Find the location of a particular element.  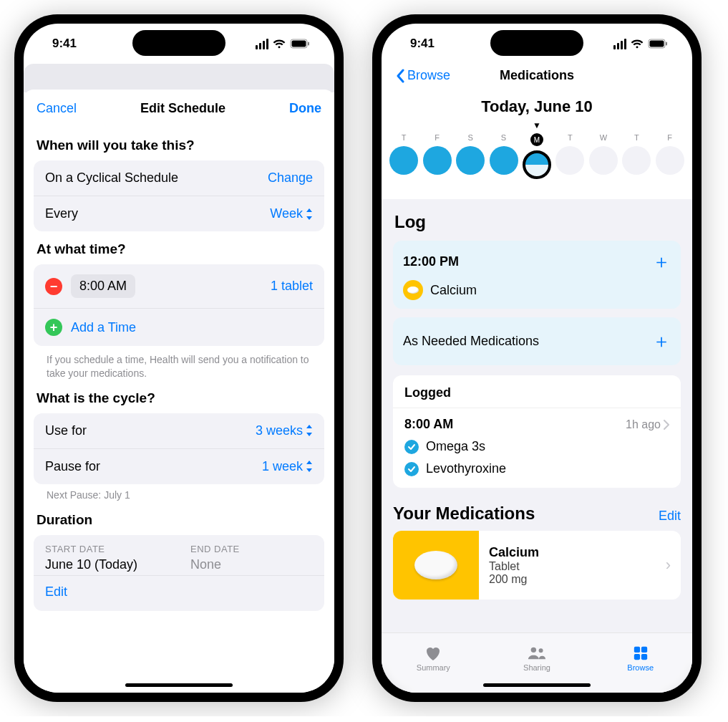

logged-heading: Logged is located at coordinates (537, 392).